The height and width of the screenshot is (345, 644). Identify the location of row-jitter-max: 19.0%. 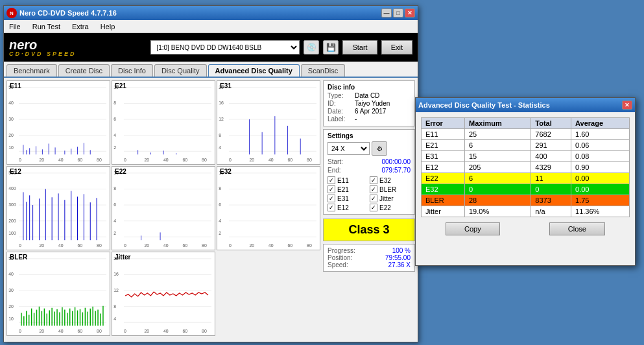
(498, 211).